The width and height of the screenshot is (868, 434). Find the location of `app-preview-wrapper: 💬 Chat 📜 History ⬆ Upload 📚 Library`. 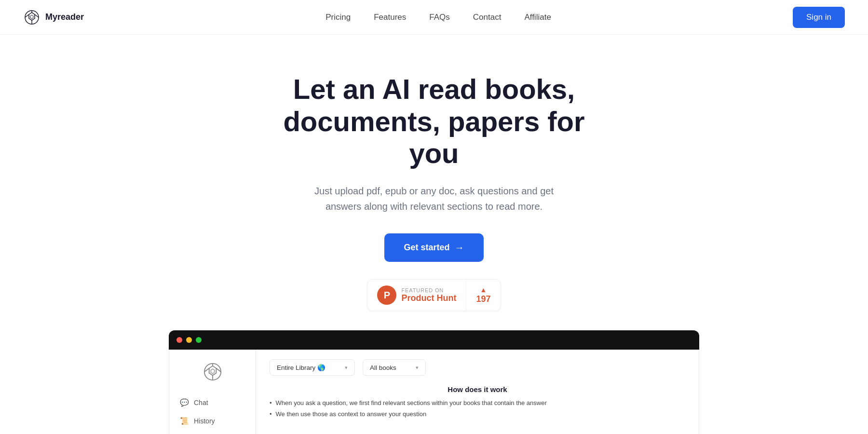

app-preview-wrapper: 💬 Chat 📜 History ⬆ Upload 📚 Library is located at coordinates (434, 382).